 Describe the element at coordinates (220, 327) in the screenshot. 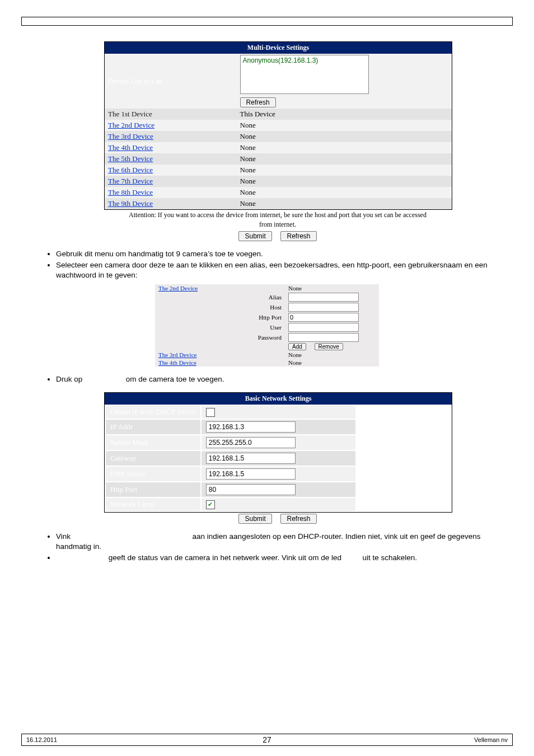

I see `user-label: User` at that location.